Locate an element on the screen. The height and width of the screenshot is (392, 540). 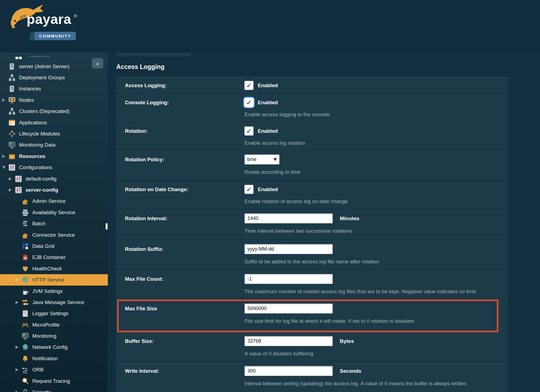
write-interval-input is located at coordinates (288, 371).